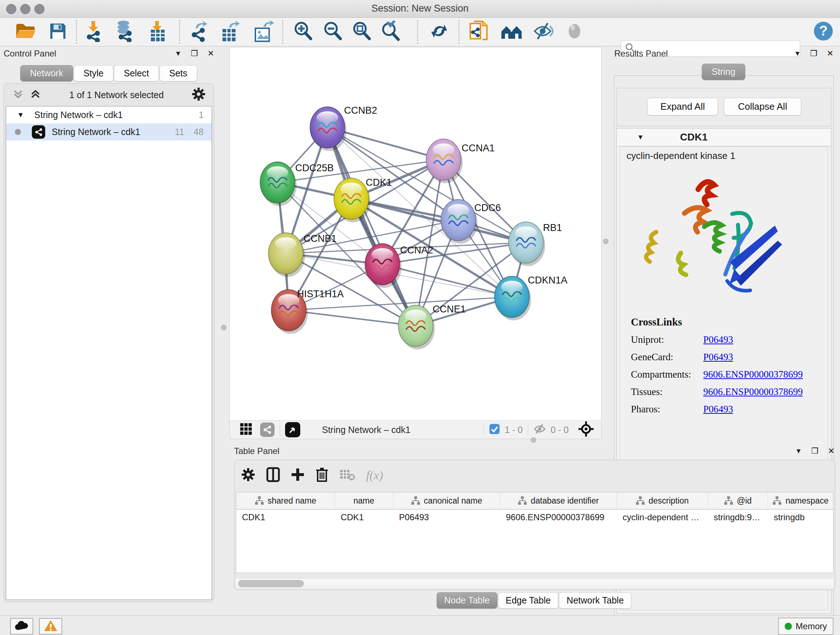  Describe the element at coordinates (738, 501) in the screenshot. I see `column-header-id: @id` at that location.